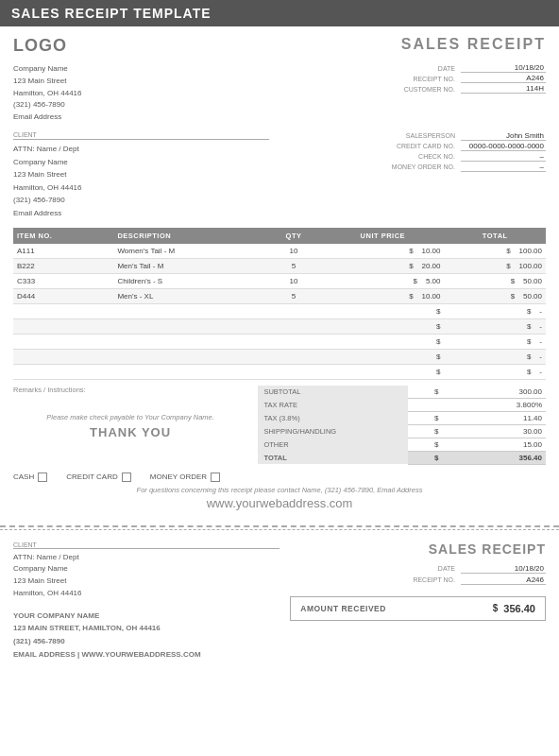 The height and width of the screenshot is (756, 559). Describe the element at coordinates (142, 200) in the screenshot. I see `client-phone: (321) 456-7890` at that location.